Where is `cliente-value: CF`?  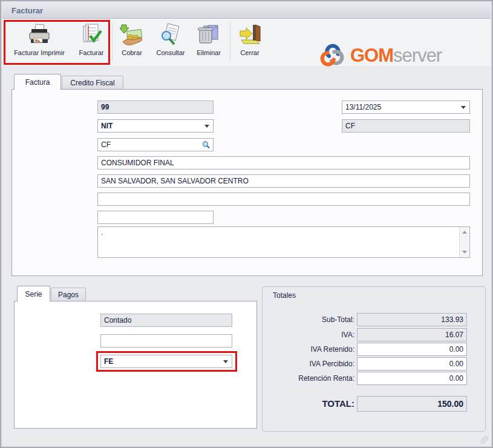 cliente-value: CF is located at coordinates (350, 126).